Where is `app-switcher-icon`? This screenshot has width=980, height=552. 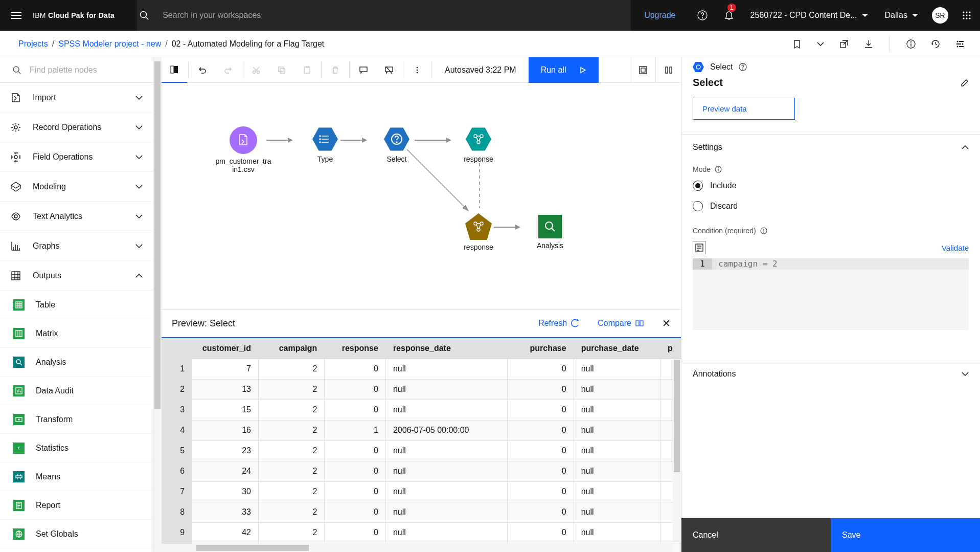 app-switcher-icon is located at coordinates (967, 15).